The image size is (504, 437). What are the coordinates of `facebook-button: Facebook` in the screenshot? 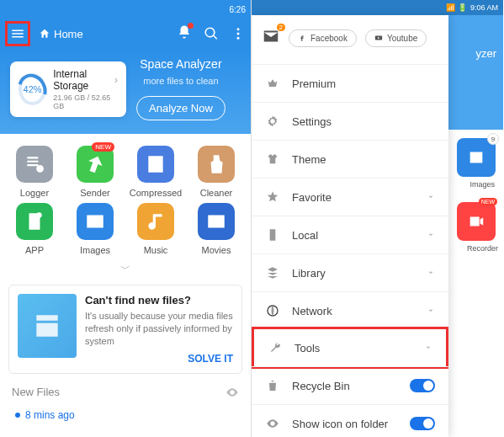 It's located at (323, 39).